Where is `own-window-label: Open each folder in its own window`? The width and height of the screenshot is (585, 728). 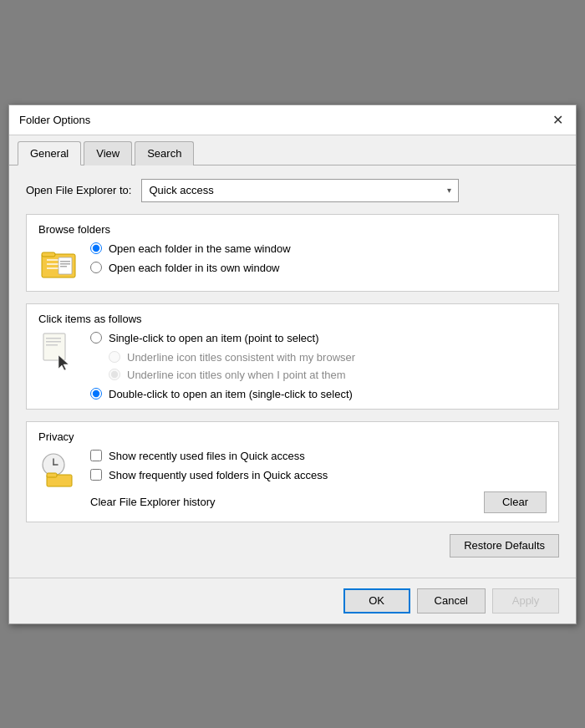
own-window-label: Open each folder in its own window is located at coordinates (194, 267).